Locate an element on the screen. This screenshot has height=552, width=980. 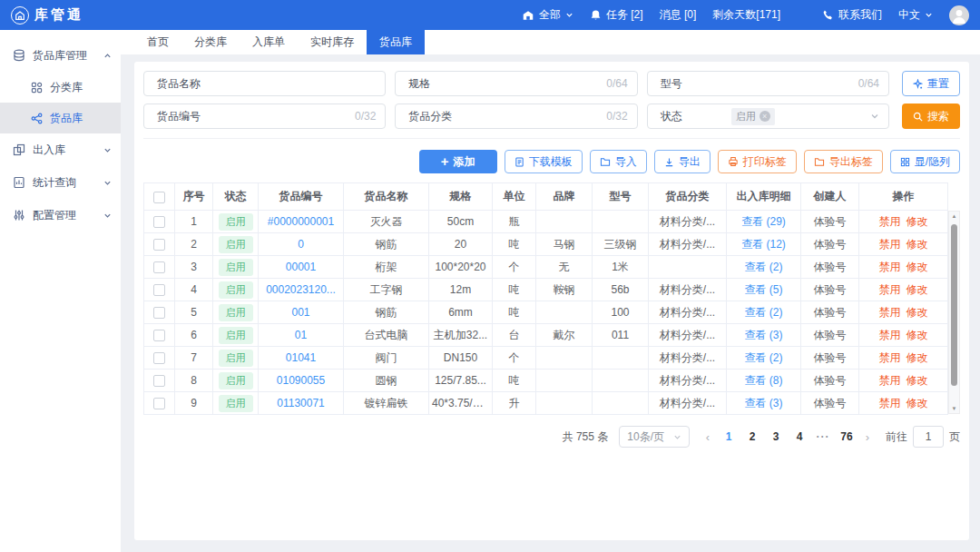
language-selector: 中文 is located at coordinates (916, 15).